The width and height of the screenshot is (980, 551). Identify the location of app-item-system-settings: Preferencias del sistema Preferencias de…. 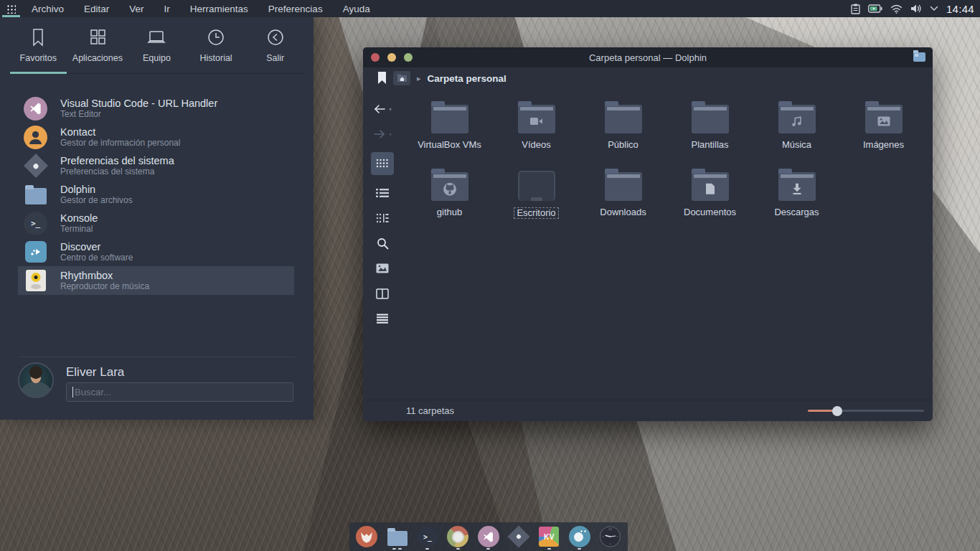
(156, 166).